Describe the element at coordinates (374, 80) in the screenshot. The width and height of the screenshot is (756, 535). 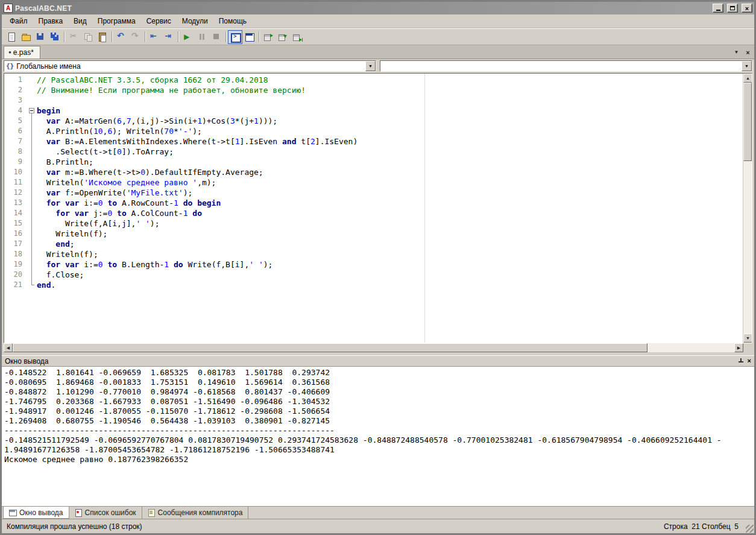
I see `code-line: 1// PascalABC.NET 3.3.5, сборка 1662 от …` at that location.